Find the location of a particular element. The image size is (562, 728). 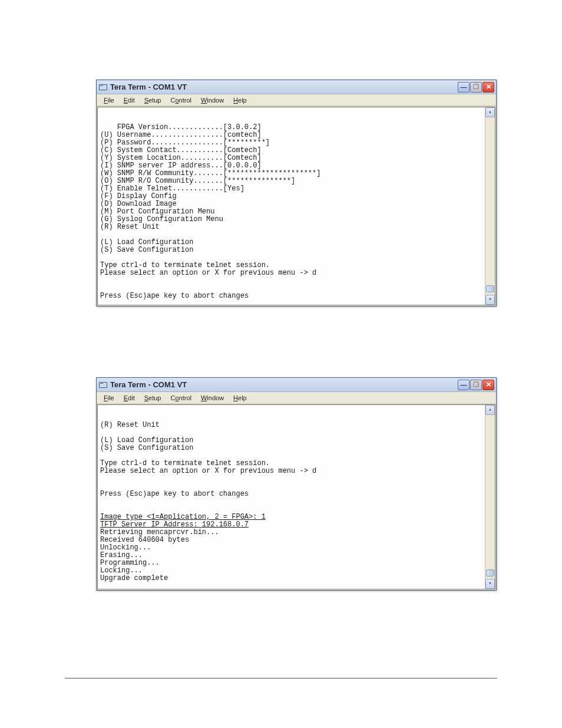

terminal-line: Erasing... is located at coordinates (121, 555).